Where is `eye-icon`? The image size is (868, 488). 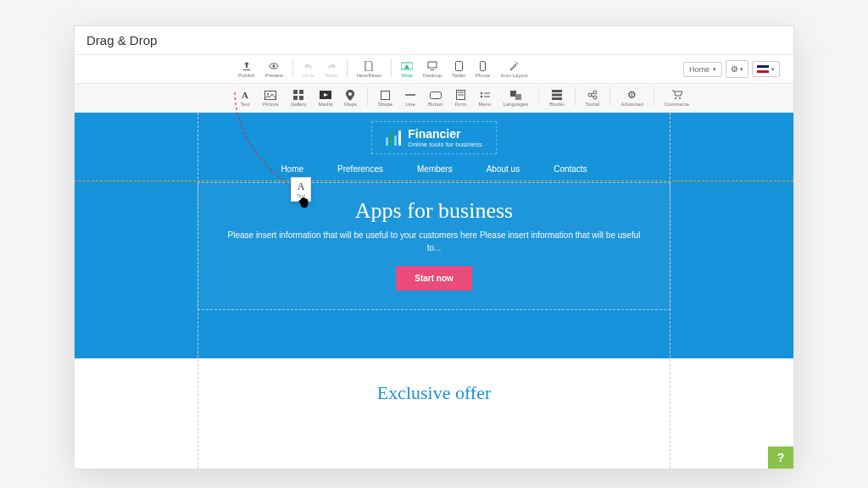
eye-icon is located at coordinates (274, 66).